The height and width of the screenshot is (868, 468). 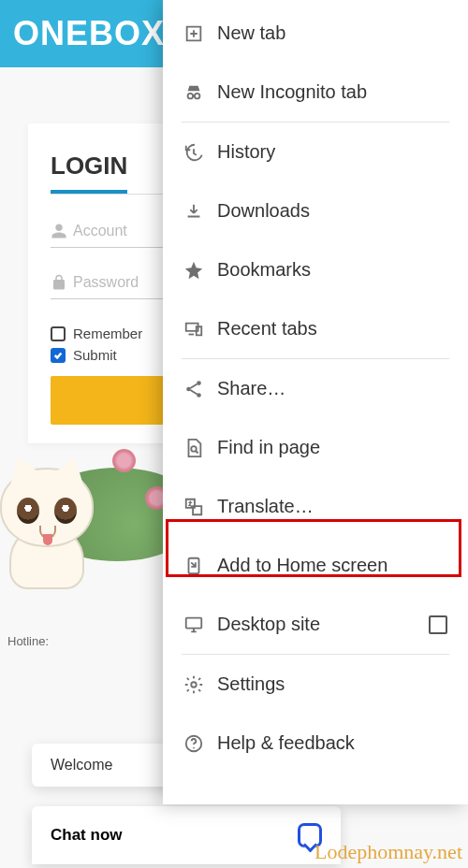 What do you see at coordinates (286, 743) in the screenshot?
I see `menu-label: Help & feedback` at bounding box center [286, 743].